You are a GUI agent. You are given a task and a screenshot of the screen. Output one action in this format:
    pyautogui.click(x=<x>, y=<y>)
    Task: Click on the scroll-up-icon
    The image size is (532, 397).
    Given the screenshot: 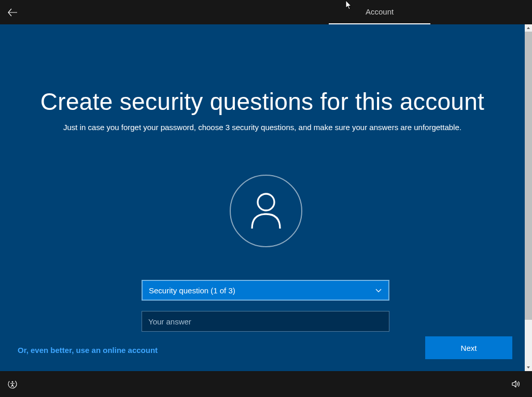 What is the action you would take?
    pyautogui.click(x=528, y=28)
    